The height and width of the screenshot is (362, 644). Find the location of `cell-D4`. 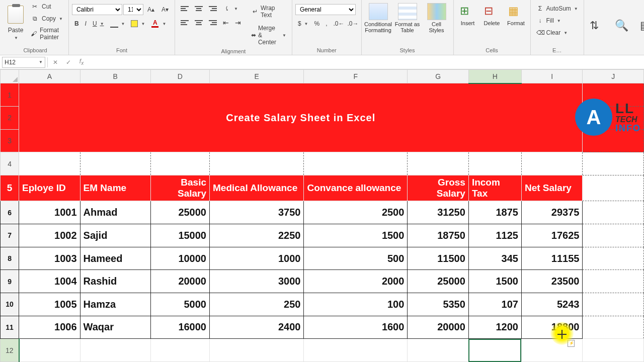

cell-D4 is located at coordinates (180, 164).